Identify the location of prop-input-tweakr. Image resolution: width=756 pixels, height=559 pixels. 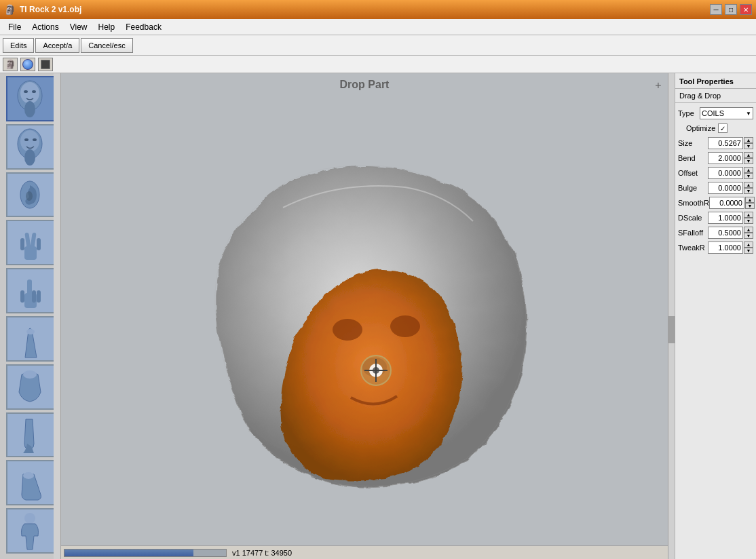
(725, 248).